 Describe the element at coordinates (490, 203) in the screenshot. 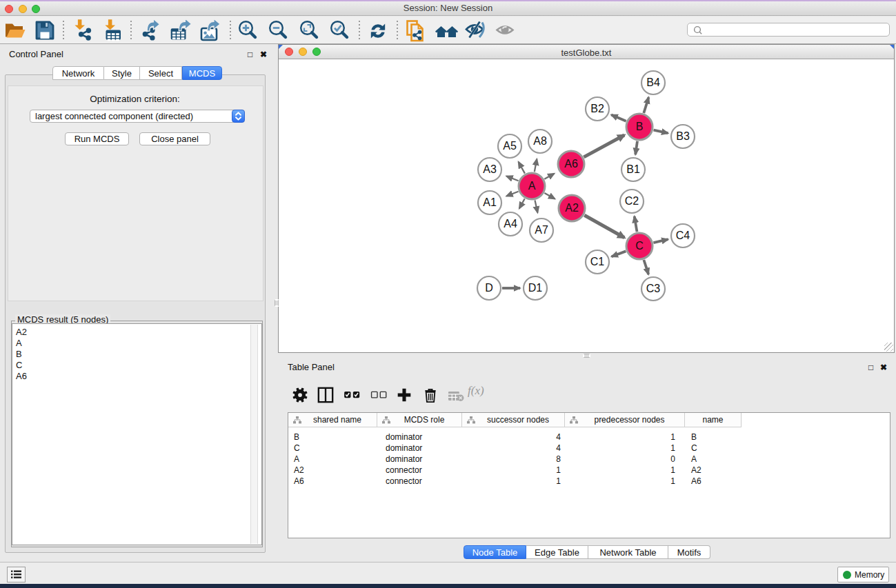

I see `svg-text: A1` at that location.